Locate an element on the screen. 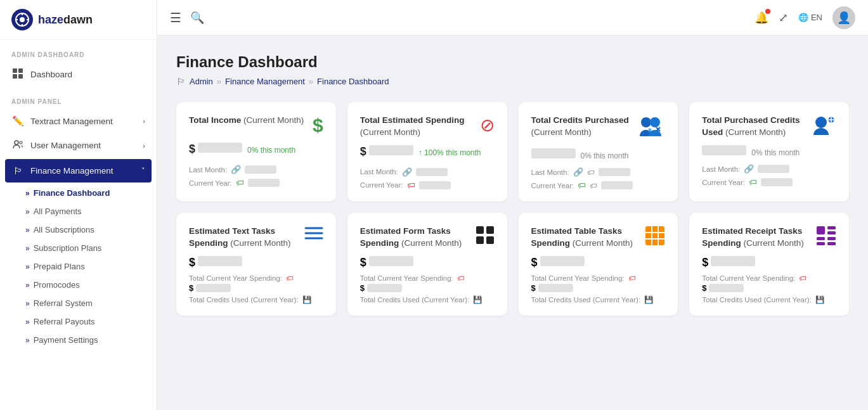 Image resolution: width=868 pixels, height=410 pixels. sidebar-subitem-finance-dashboard: » Finance Dashboard is located at coordinates (79, 193).